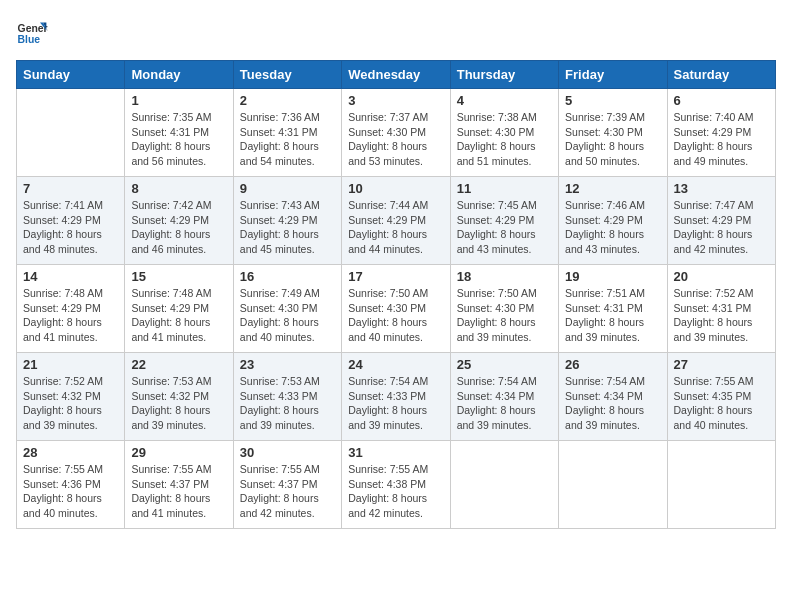 The image size is (792, 612). Describe the element at coordinates (287, 397) in the screenshot. I see `calendar-cell: 23Sunrise: 7:53 AM Sunset: 4:33 PM Dayli…` at that location.